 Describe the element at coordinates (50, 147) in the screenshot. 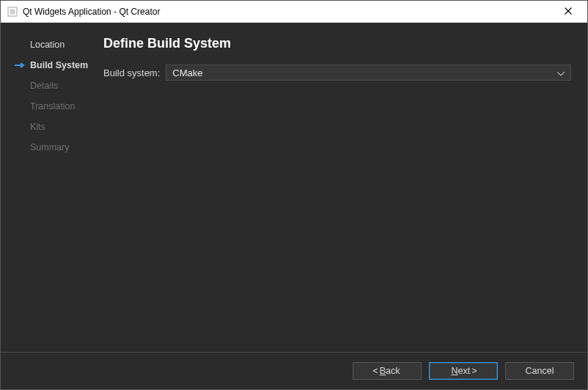

I see `step-label: Summary` at that location.